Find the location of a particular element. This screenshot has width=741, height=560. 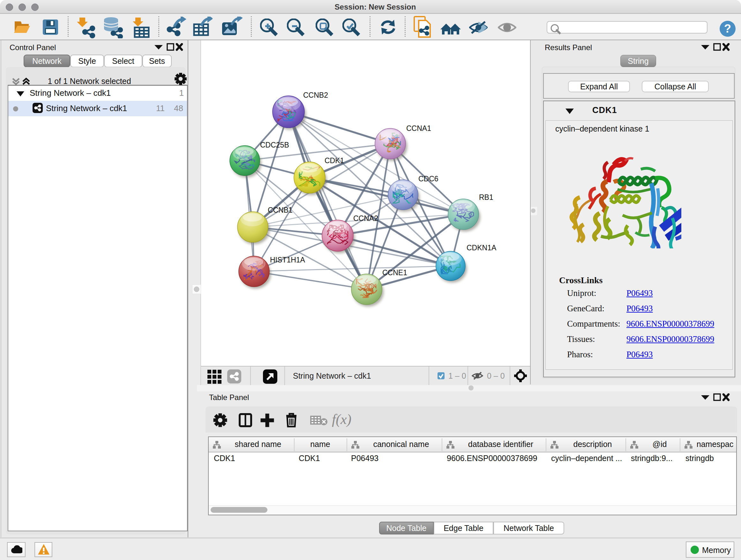

svg-text: CDKN1A is located at coordinates (482, 248).